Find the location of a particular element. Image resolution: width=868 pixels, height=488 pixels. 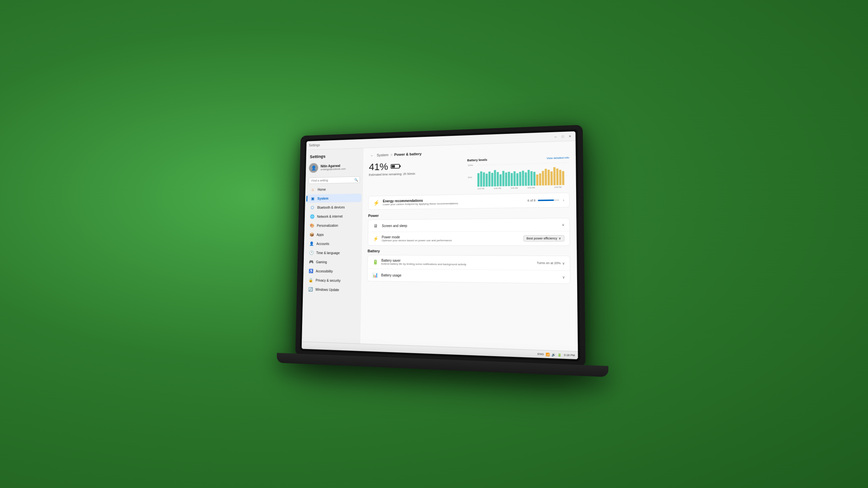

sidebar-item-label-gaming: Gaming is located at coordinates (321, 262).